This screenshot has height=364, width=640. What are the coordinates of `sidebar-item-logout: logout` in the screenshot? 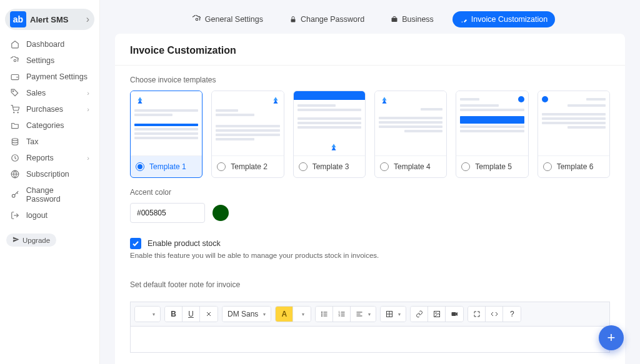 It's located at (50, 215).